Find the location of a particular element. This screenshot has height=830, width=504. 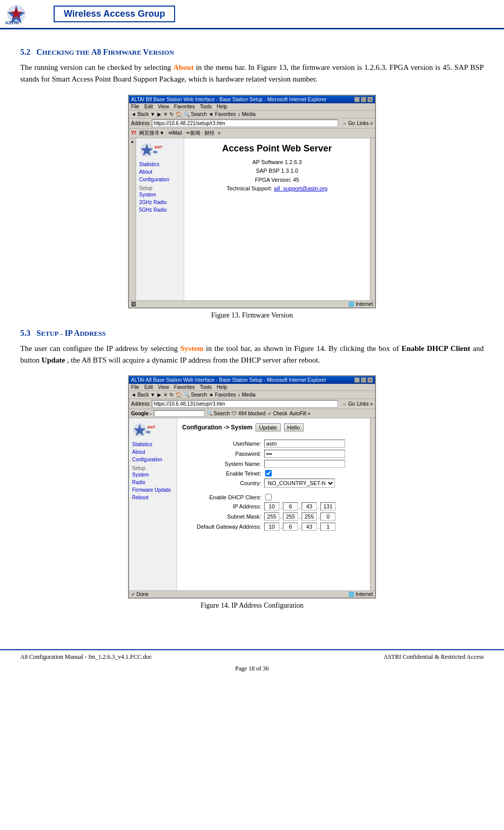

menu-help-14: Help is located at coordinates (222, 387).